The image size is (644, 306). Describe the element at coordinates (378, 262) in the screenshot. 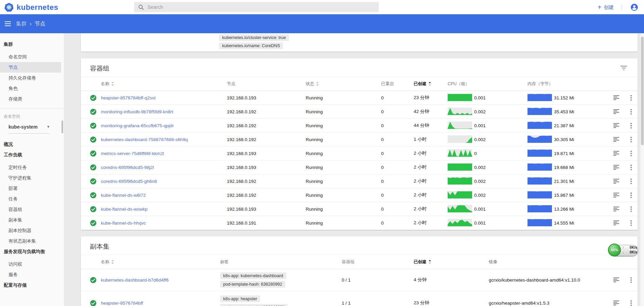

I see `column-header-pods: 容器组` at that location.